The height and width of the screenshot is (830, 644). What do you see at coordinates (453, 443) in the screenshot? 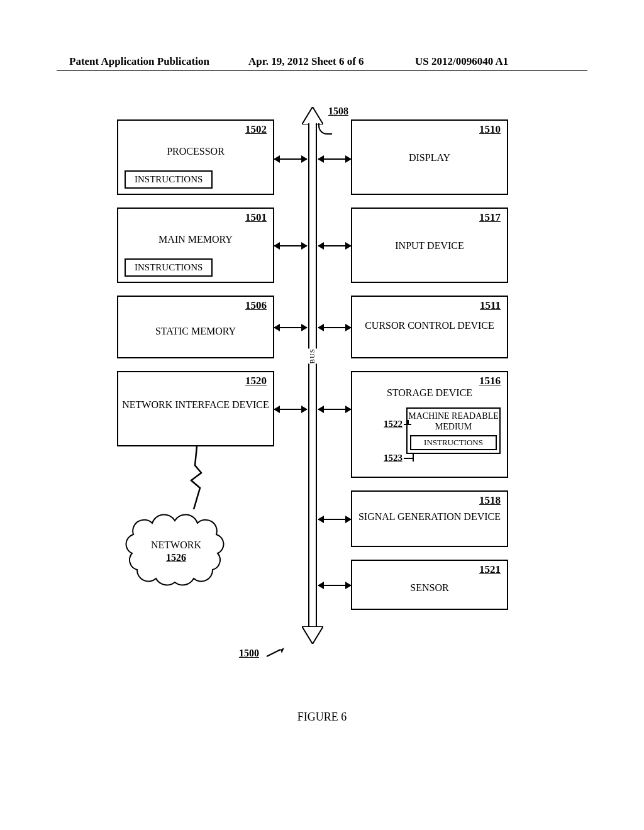
I see `storage-instructions: INSTRUCTIONS` at bounding box center [453, 443].